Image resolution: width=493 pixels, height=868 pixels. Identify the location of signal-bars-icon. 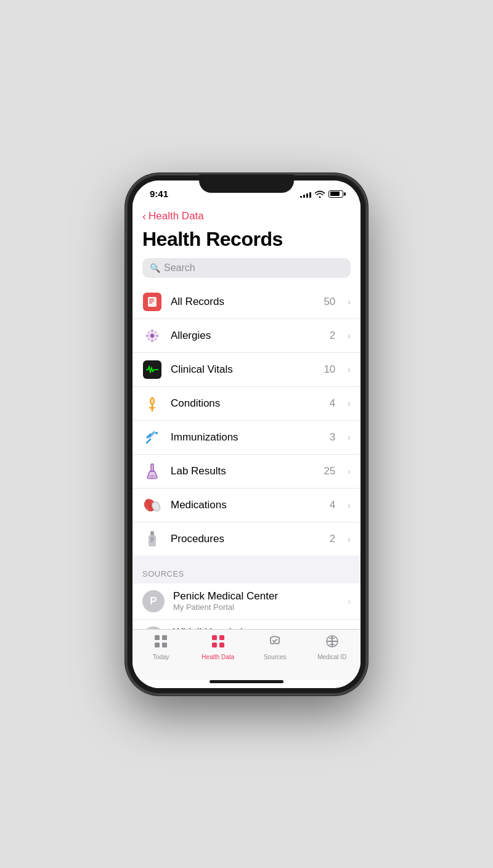
(306, 194).